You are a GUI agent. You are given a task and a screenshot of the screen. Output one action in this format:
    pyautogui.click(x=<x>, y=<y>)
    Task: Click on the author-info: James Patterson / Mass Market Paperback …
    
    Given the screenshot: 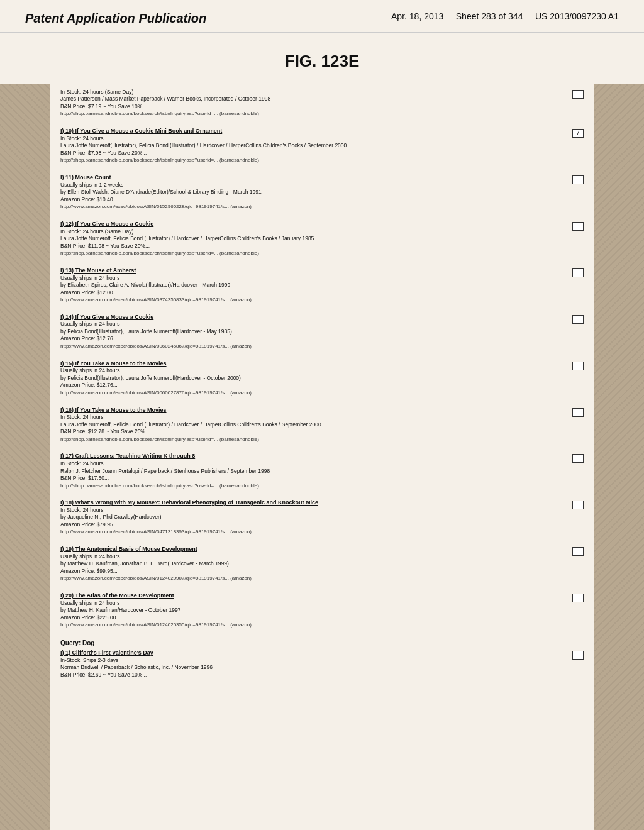 What is the action you would take?
    pyautogui.click(x=165, y=99)
    